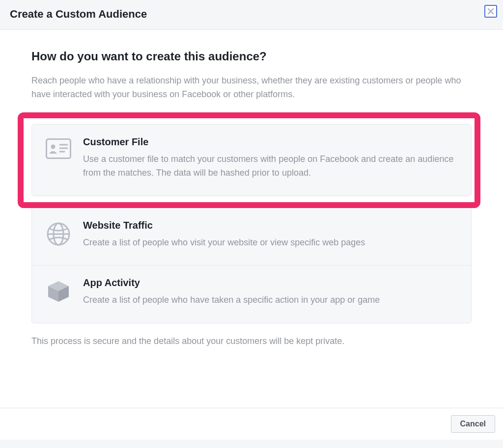  I want to click on dialog-footer: Cancel, so click(252, 424).